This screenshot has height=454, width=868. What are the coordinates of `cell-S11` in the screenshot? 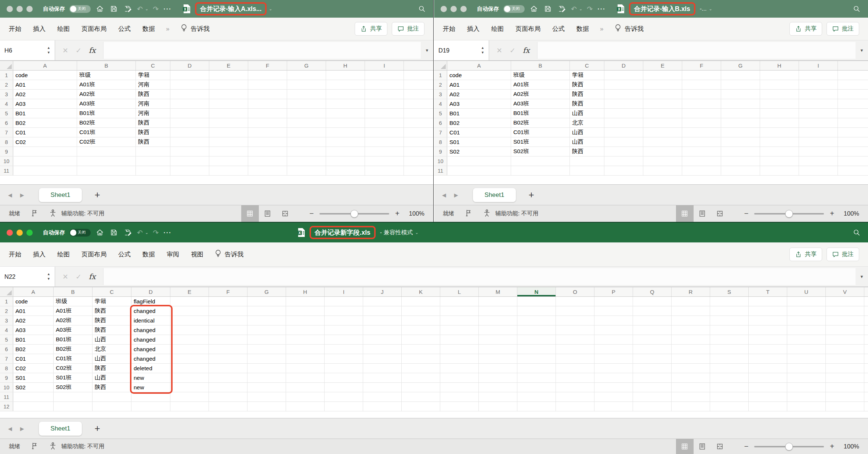 It's located at (729, 397).